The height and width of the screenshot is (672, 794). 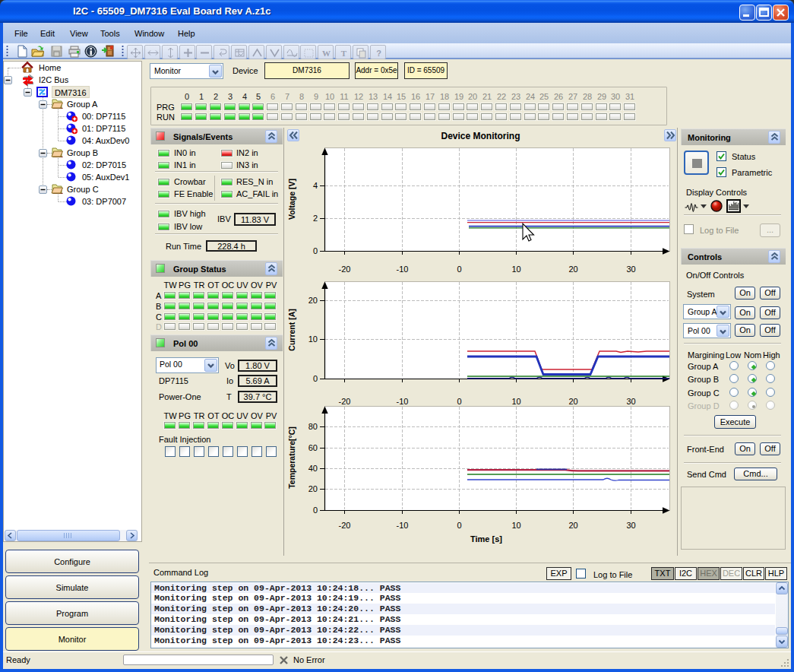 I want to click on svg-text: 40, so click(x=313, y=468).